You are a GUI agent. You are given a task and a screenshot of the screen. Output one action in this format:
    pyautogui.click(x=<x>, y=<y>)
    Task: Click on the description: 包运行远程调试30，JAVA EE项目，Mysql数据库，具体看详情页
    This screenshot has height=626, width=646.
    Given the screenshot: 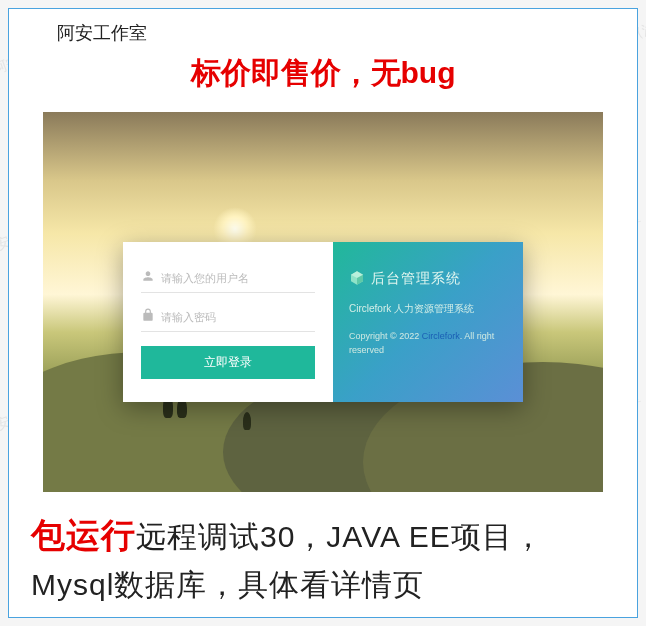 What is the action you would take?
    pyautogui.click(x=323, y=558)
    